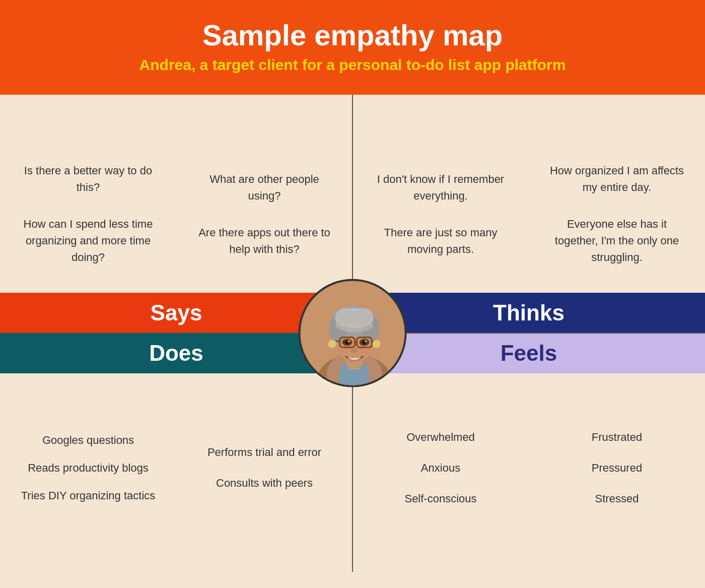  What do you see at coordinates (88, 468) in the screenshot?
I see `does-left-items: Googles questions Reads productivity blo…` at bounding box center [88, 468].